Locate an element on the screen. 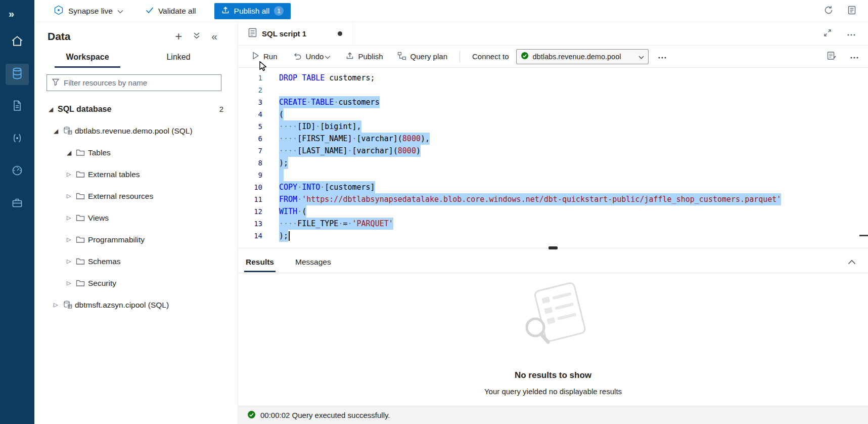 This screenshot has height=424, width=868. line-number: 8 is located at coordinates (250, 163).